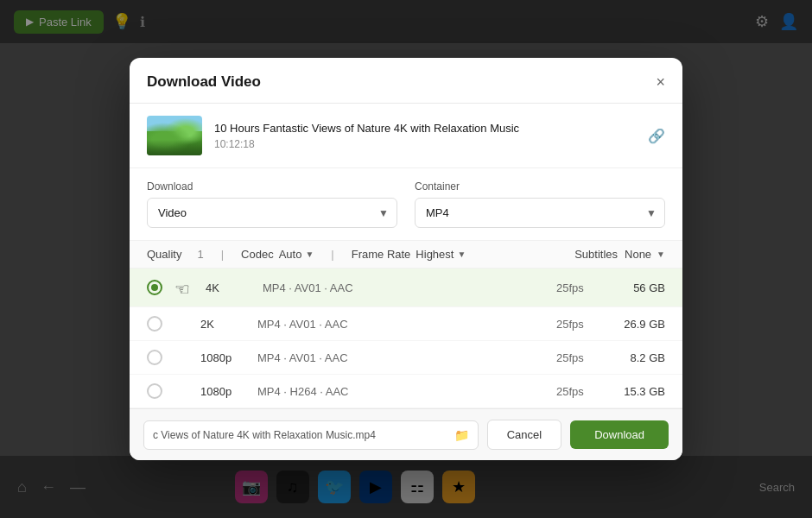 This screenshot has width=812, height=518. I want to click on container-label: Container, so click(540, 186).